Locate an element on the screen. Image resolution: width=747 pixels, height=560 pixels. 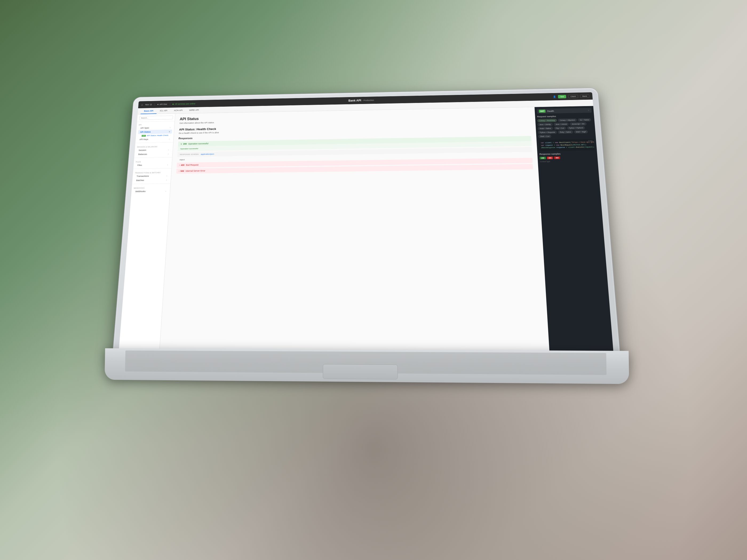
lang-java-okhttp: Java + OkHttp is located at coordinates (545, 125).